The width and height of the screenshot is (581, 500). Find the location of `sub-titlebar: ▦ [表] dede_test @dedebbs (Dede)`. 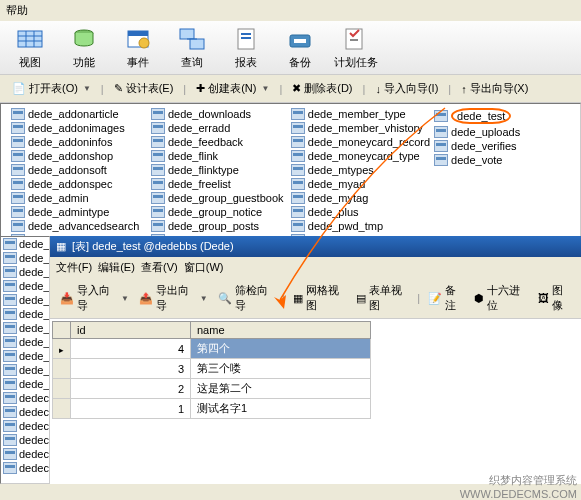

sub-titlebar: ▦ [表] dede_test @dedebbs (Dede) is located at coordinates (316, 246).